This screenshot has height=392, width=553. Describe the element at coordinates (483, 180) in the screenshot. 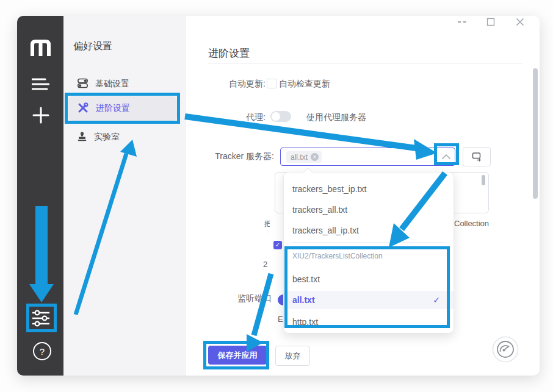

I see `textarea-scrollbar-thumb` at that location.